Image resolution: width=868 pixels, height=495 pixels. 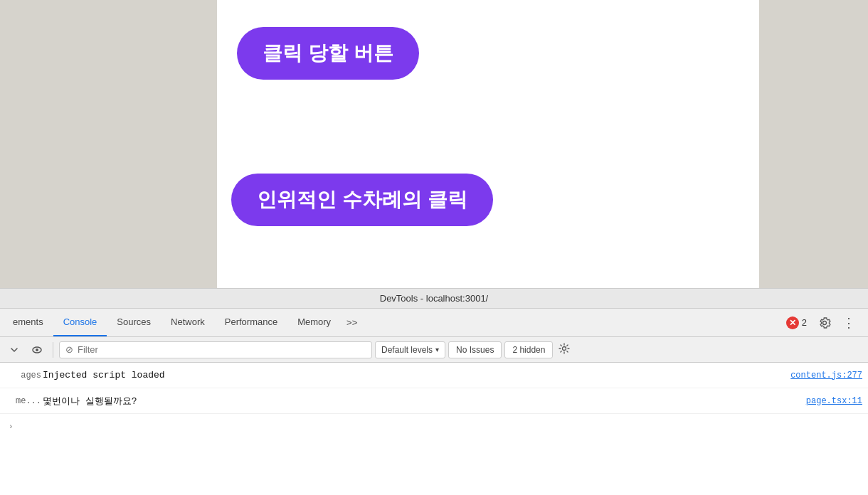 What do you see at coordinates (80, 323) in the screenshot?
I see `tab-console: Console` at bounding box center [80, 323].